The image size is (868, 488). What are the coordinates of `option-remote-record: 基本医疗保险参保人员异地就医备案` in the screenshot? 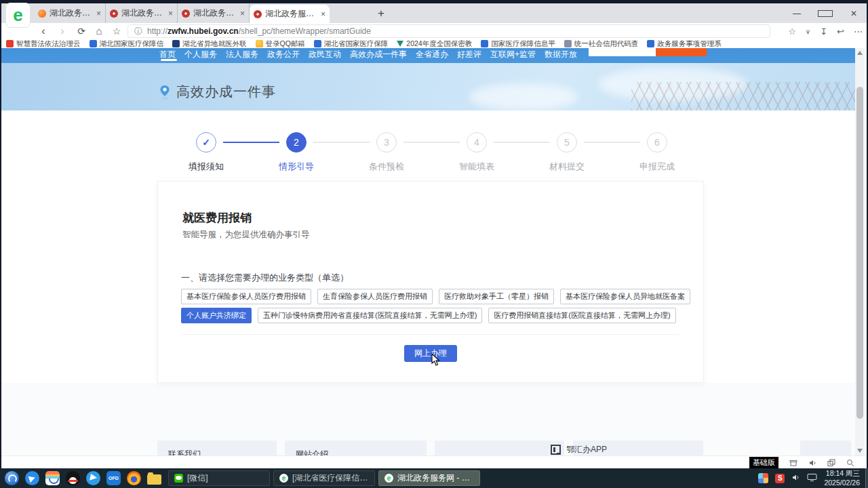 It's located at (625, 297).